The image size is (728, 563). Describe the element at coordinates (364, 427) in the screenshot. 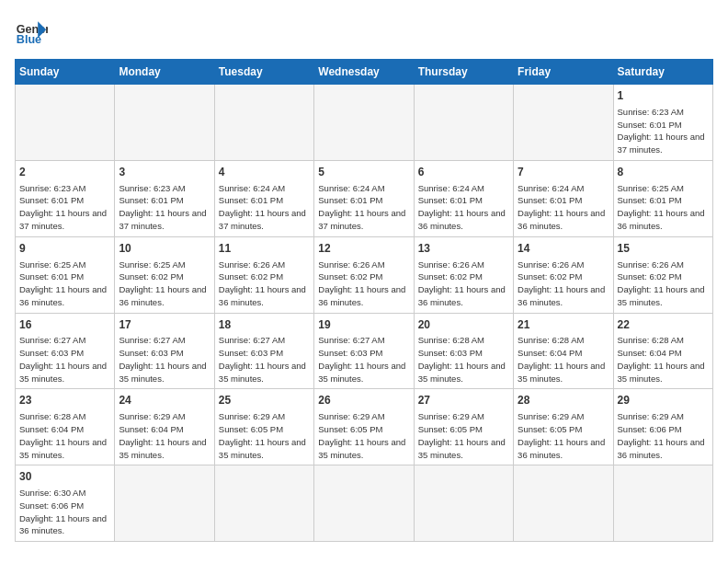

I see `calendar-cell: 26Sunrise: 6:29 AM Sunset: 6:05 PM Dayli…` at that location.